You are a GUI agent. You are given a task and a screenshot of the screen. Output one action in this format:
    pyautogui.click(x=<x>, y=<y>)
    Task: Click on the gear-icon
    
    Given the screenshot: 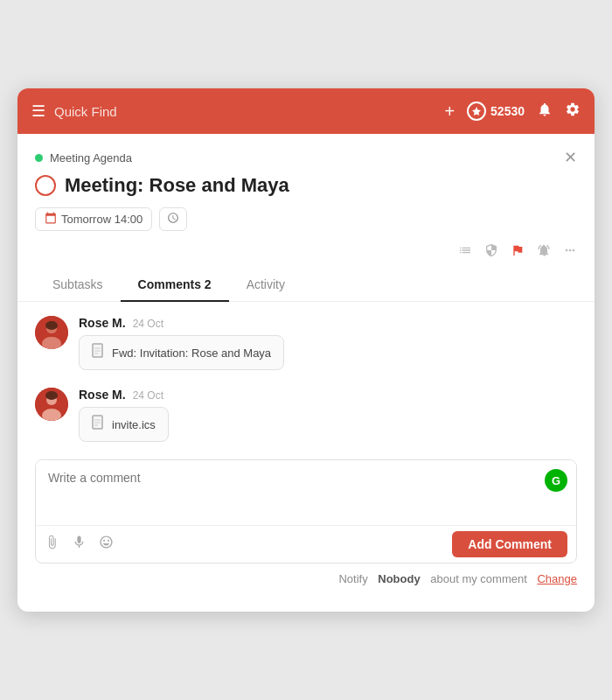 What is the action you would take?
    pyautogui.click(x=573, y=112)
    